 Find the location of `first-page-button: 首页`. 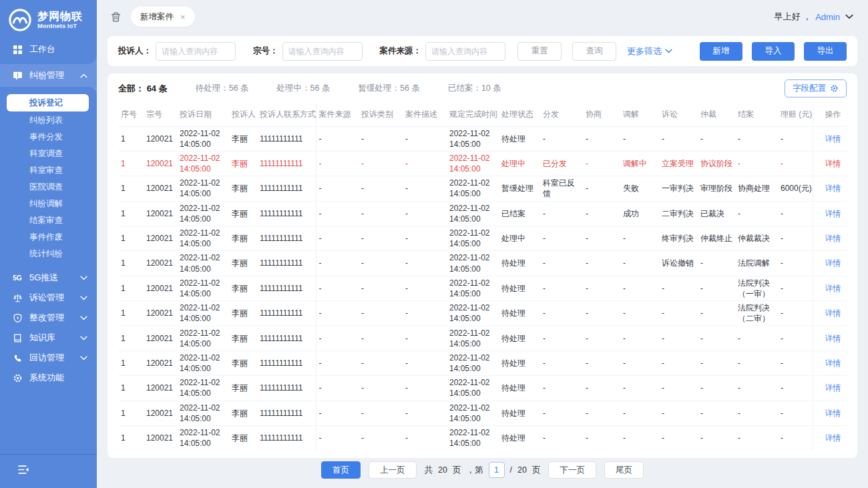

first-page-button: 首页 is located at coordinates (341, 470).